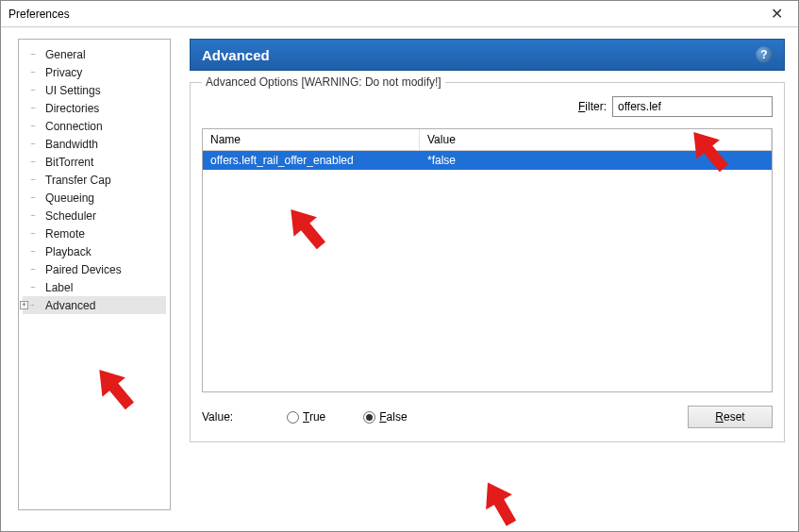 This screenshot has width=799, height=532. Describe the element at coordinates (94, 234) in the screenshot. I see `tree-item-remote: ····Remote` at that location.